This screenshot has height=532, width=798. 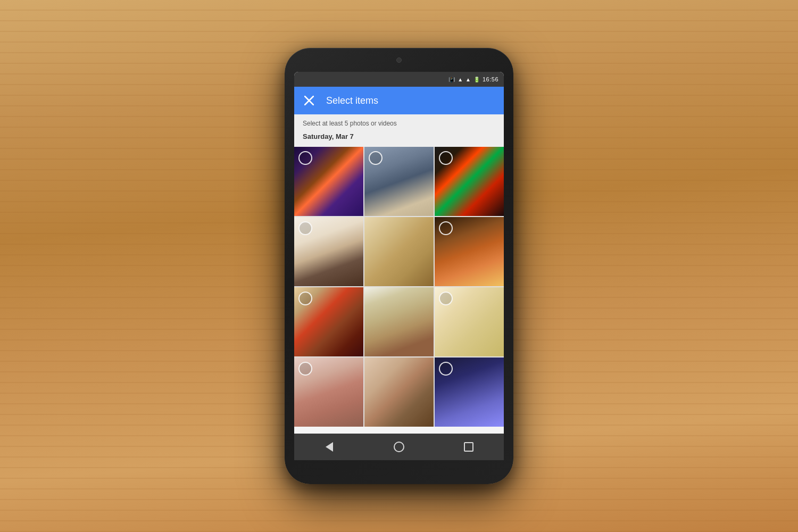 I want to click on status-bar: 📳 ▲ ▲ 🔋 16:56, so click(x=399, y=79).